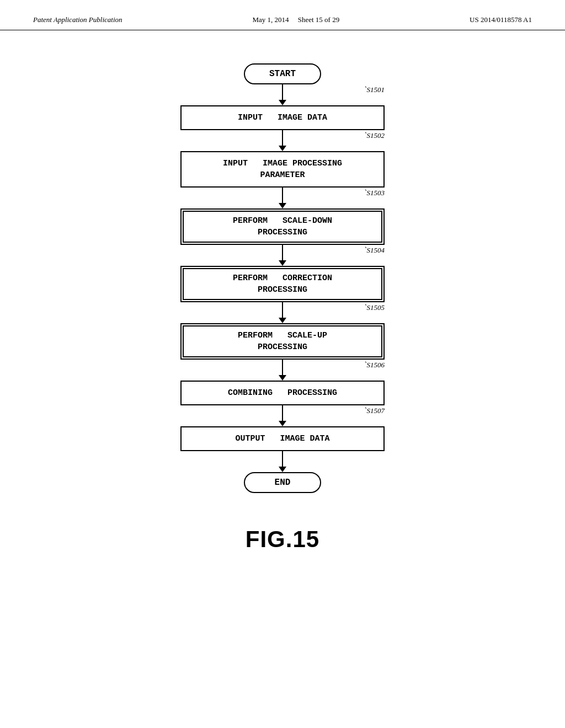 The height and width of the screenshot is (728, 565). I want to click on arrow-to-s1501: ˋS1501, so click(282, 95).